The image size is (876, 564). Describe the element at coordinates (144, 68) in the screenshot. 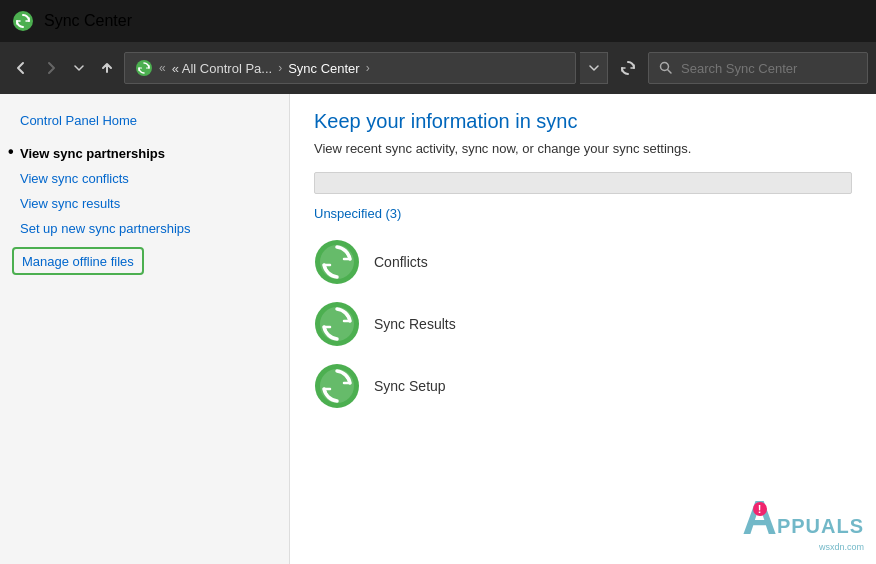

I see `path-icon` at that location.